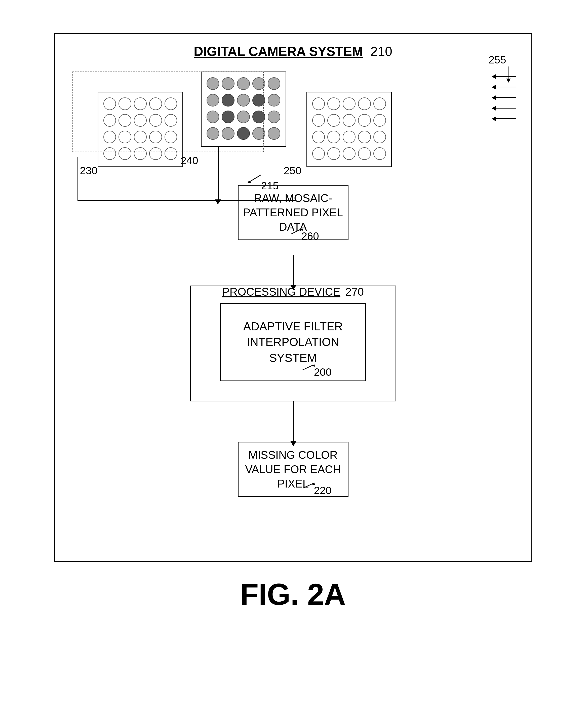 The height and width of the screenshot is (728, 586). I want to click on processing-device-label: PROCESSING DEVICE 270, so click(293, 292).